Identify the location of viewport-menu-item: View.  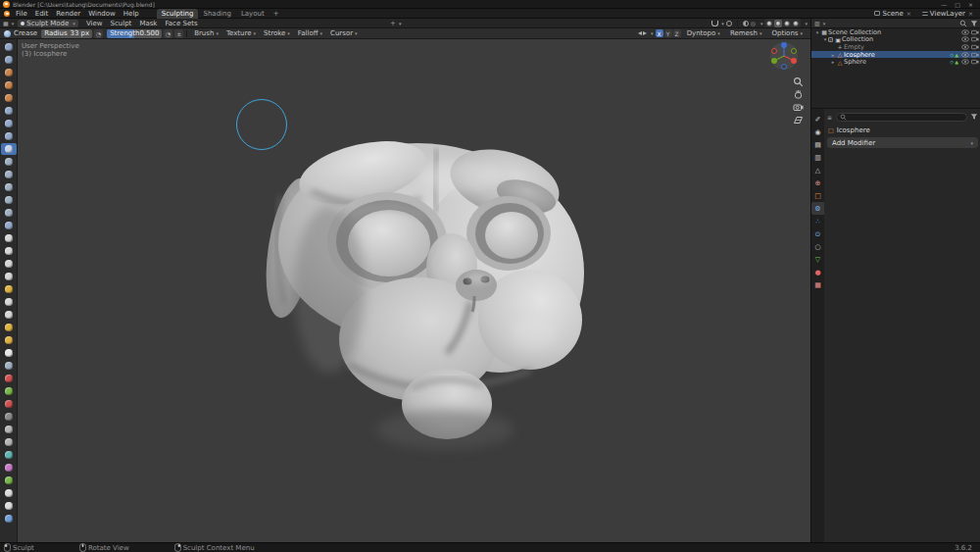
(94, 24).